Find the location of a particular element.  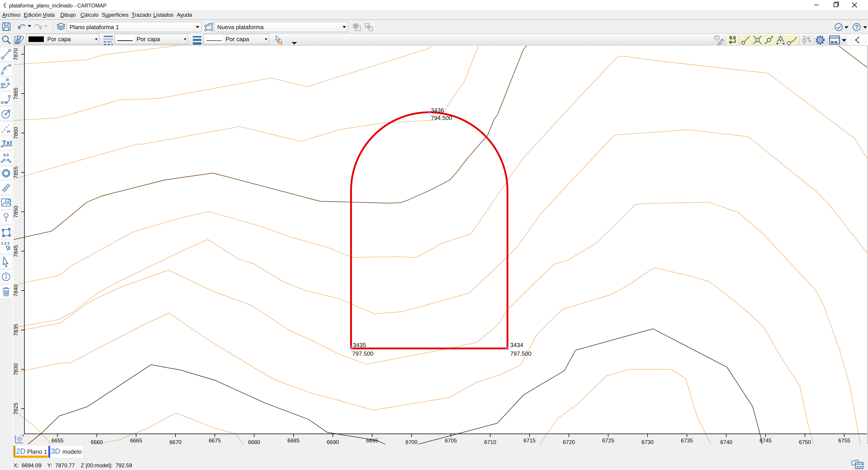

svg-text: 6675 is located at coordinates (215, 441).